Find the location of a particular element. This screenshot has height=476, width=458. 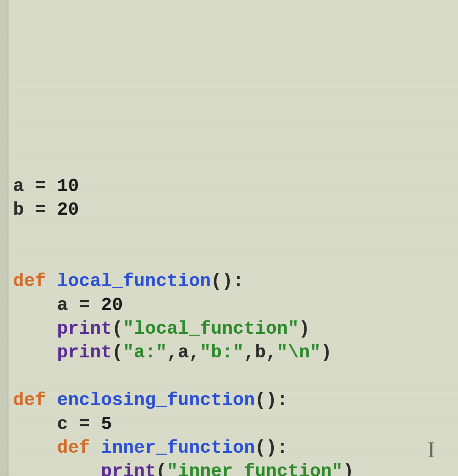

code-token: "inner_function" is located at coordinates (255, 468).